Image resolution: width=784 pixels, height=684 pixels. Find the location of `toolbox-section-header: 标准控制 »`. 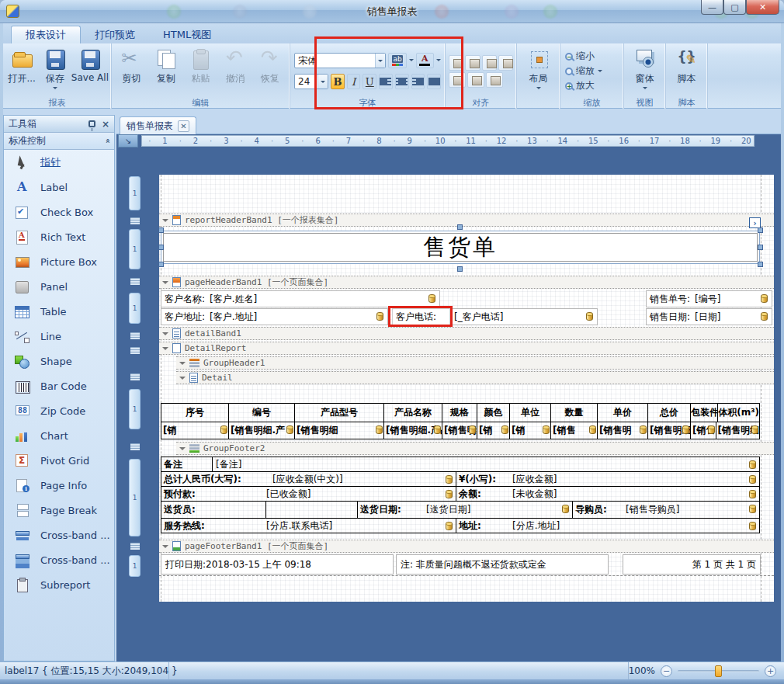

toolbox-section-header: 标准控制 » is located at coordinates (59, 141).